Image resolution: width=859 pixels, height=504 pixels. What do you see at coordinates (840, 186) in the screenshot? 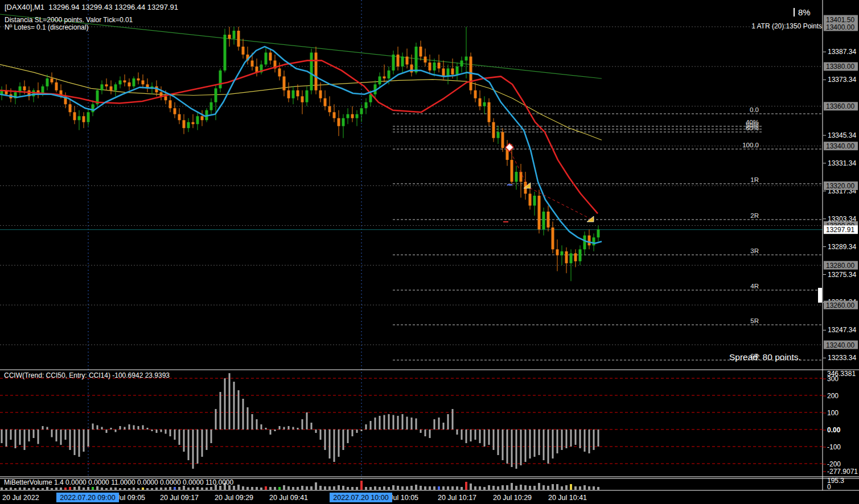
I see `price-level-label: 13320.00` at bounding box center [840, 186].